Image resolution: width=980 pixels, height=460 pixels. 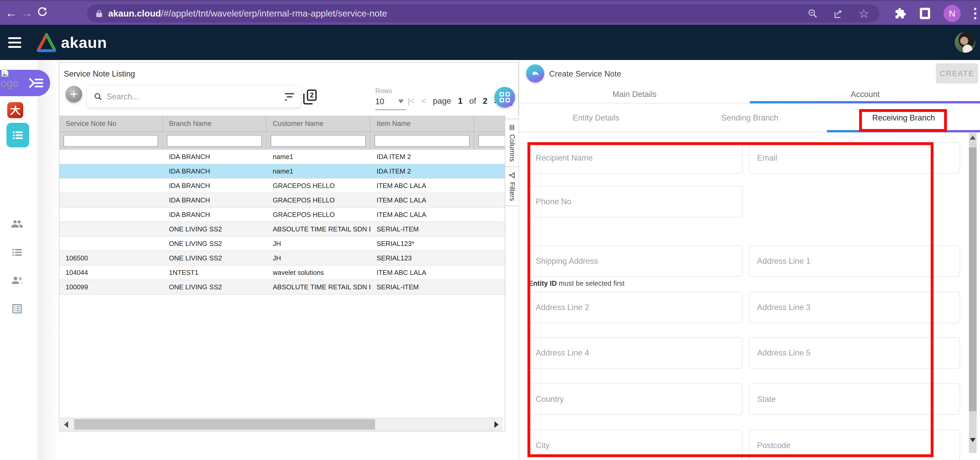 I want to click on shipping-address-field, so click(x=635, y=261).